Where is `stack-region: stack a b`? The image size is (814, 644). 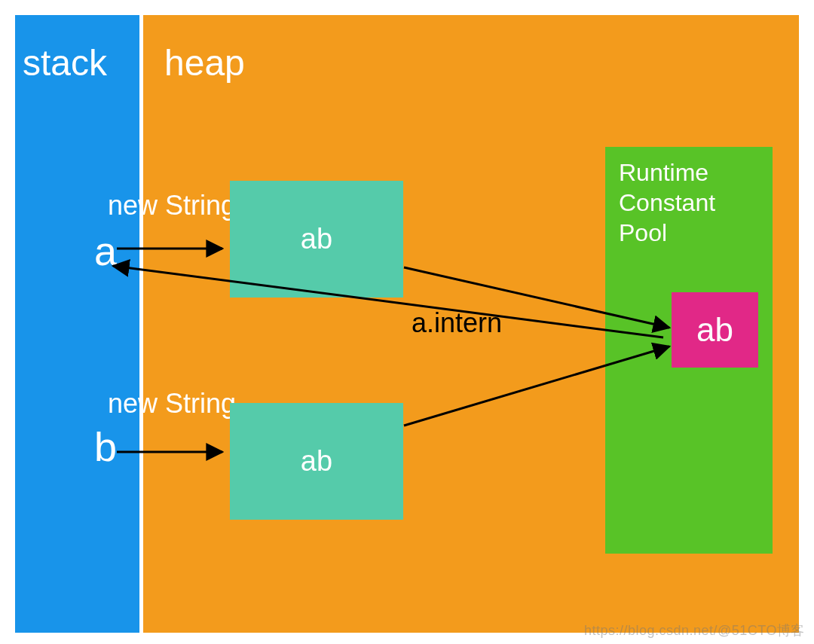
stack-region: stack a b is located at coordinates (77, 324).